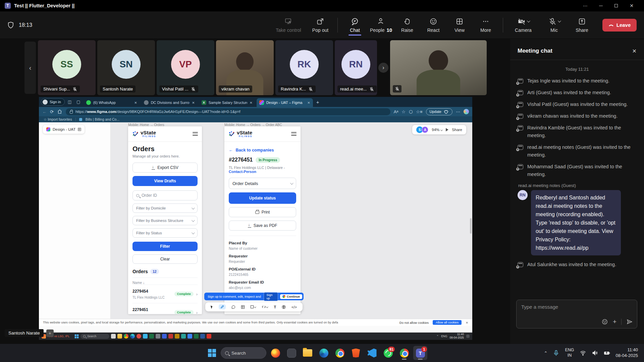 The width and height of the screenshot is (644, 362). Describe the element at coordinates (262, 226) in the screenshot. I see `save-as-pdf-button: Save as PDF` at that location.